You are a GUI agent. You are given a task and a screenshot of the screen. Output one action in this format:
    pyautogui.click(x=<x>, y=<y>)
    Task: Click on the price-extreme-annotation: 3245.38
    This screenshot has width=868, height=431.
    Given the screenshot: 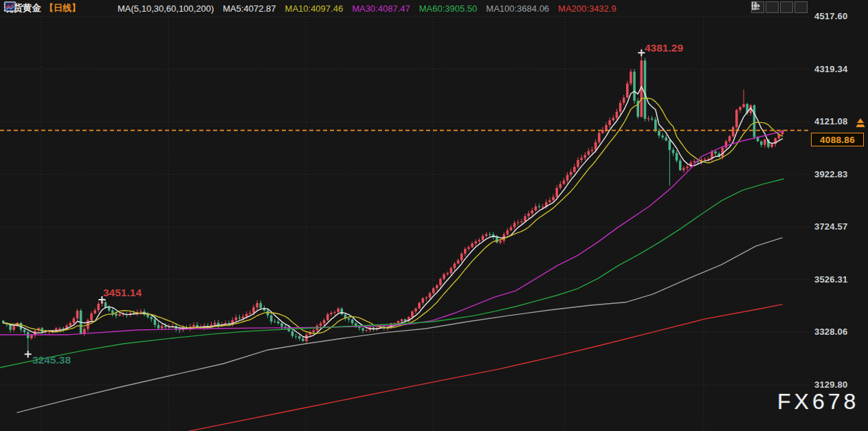 What is the action you would take?
    pyautogui.click(x=52, y=360)
    